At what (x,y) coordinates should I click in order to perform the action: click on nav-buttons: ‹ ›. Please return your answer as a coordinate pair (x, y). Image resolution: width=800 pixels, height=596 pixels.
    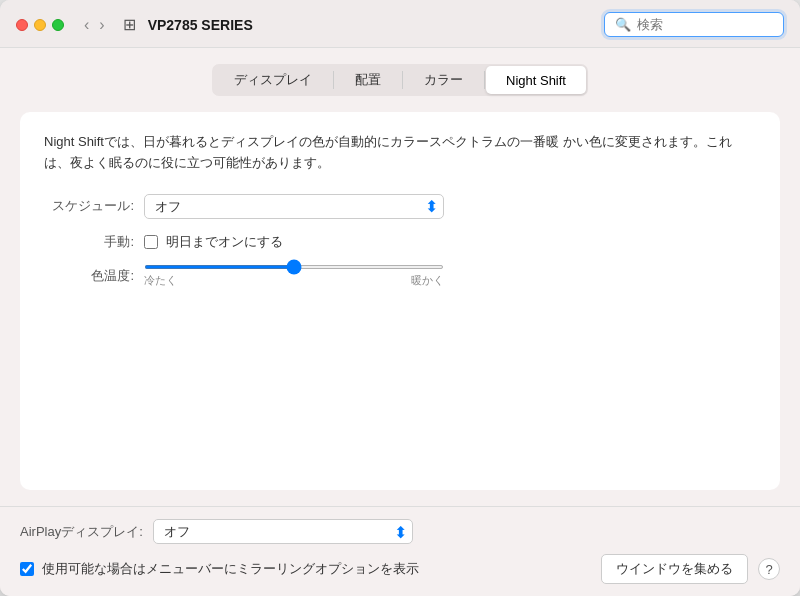
    Looking at the image, I should click on (94, 25).